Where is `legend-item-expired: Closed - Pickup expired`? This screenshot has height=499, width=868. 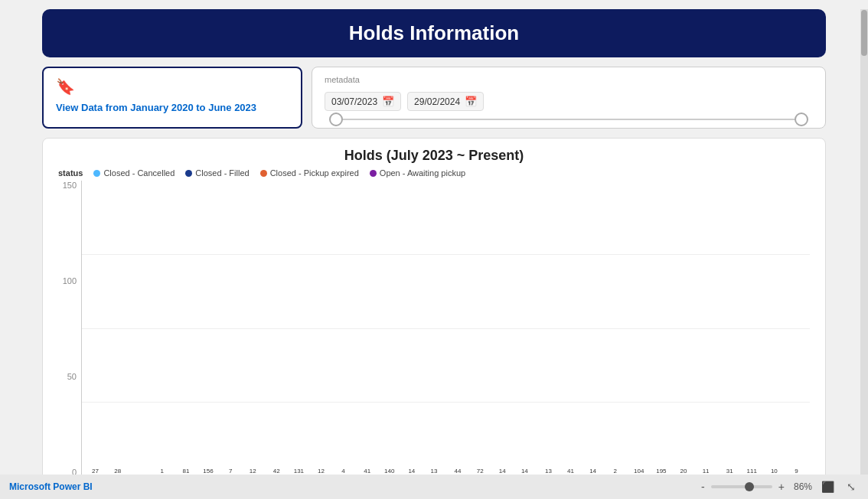 legend-item-expired: Closed - Pickup expired is located at coordinates (309, 173).